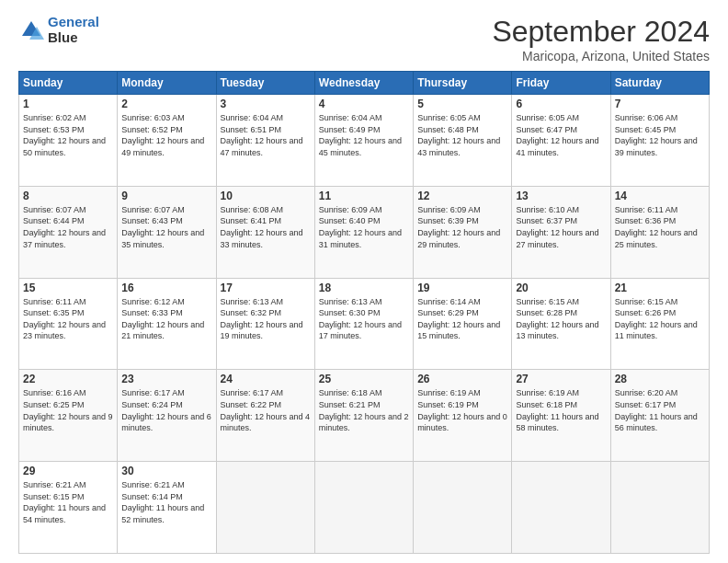 This screenshot has width=728, height=563. What do you see at coordinates (68, 319) in the screenshot?
I see `day-info: Sunrise: 6:11 AMSunset: 6:35 PMDaylight:…` at bounding box center [68, 319].